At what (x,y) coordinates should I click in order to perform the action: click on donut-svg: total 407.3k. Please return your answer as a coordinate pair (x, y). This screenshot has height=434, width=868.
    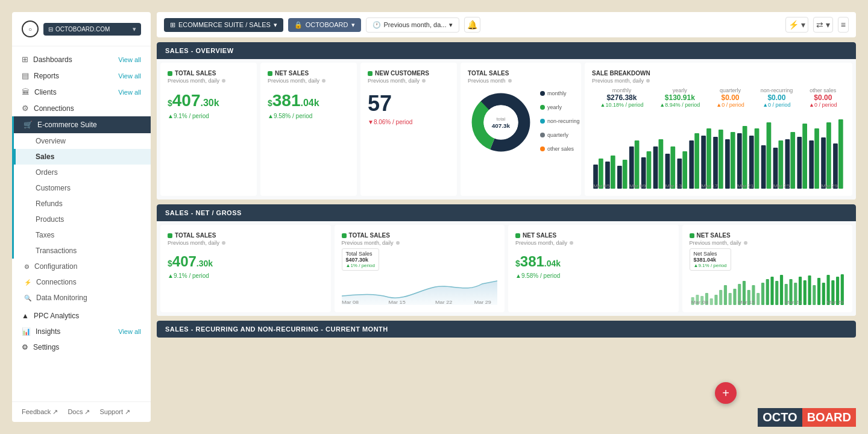
    Looking at the image, I should click on (501, 122).